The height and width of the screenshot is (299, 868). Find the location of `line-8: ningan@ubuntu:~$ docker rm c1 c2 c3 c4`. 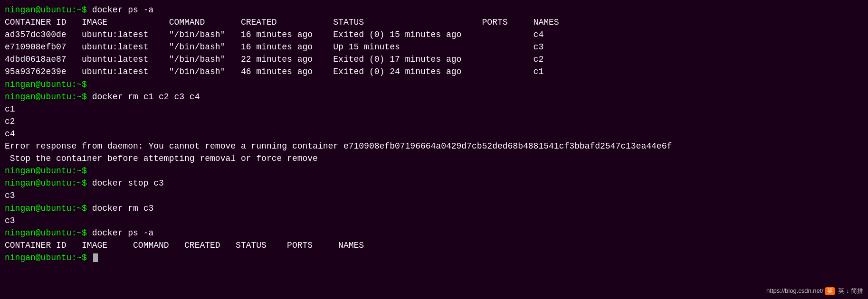

line-8: ningan@ubuntu:~$ docker rm c1 c2 c3 c4 is located at coordinates (434, 97).